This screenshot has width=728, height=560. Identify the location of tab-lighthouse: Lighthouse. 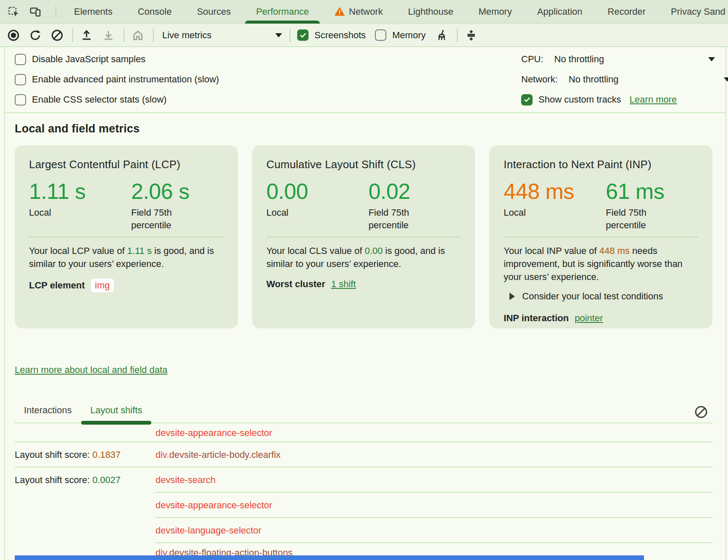
(431, 12).